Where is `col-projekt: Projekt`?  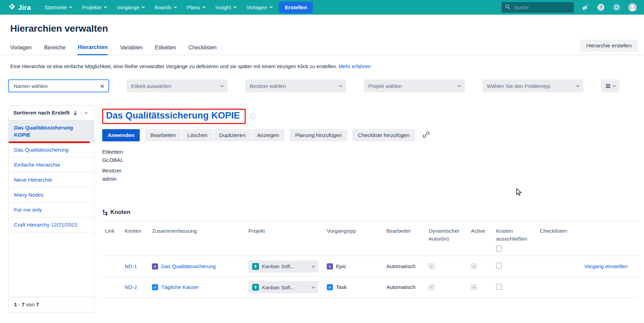
col-projekt: Projekt is located at coordinates (288, 231).